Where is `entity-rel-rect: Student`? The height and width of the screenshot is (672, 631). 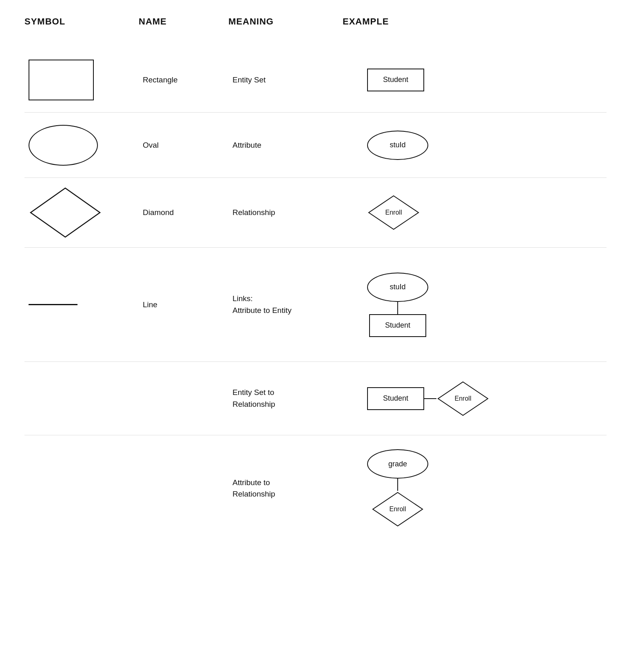 entity-rel-rect: Student is located at coordinates (396, 399).